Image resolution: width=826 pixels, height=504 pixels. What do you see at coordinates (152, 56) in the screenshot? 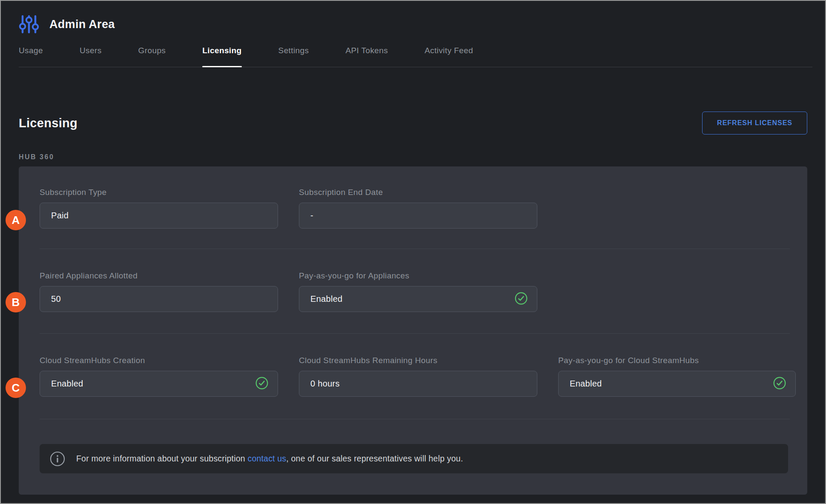
I see `tab-groups: Groups` at bounding box center [152, 56].